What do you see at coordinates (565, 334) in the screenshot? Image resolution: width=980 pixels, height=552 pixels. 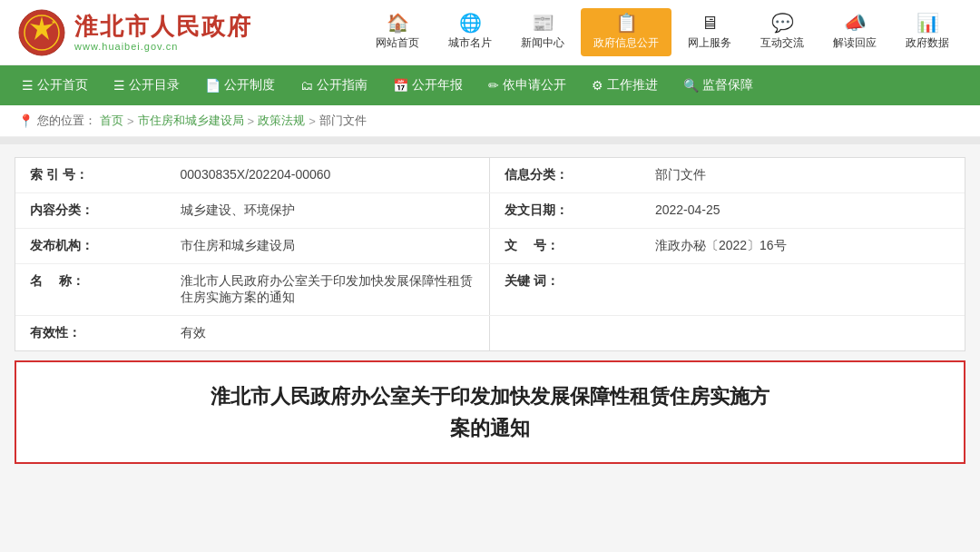 I see `info-label` at bounding box center [565, 334].